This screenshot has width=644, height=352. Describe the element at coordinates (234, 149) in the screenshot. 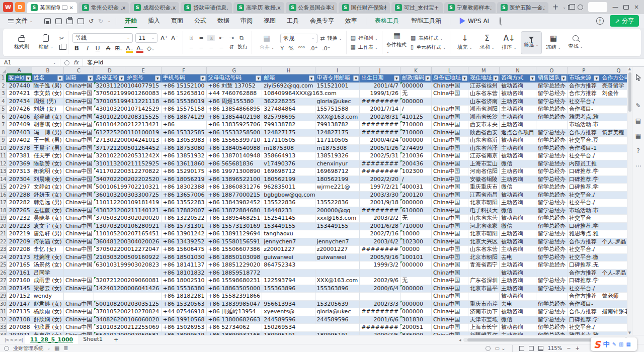

I see `cell: +86 13840540988` at that location.